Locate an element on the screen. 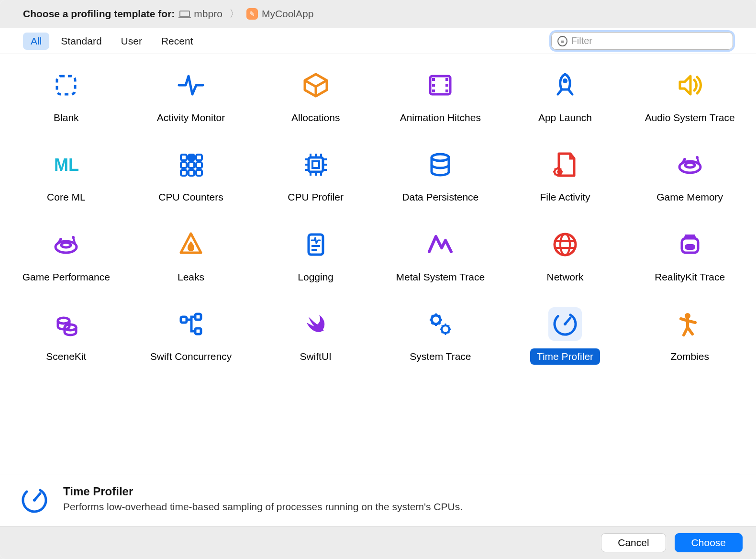 This screenshot has height=559, width=756. filter-input is located at coordinates (649, 41).